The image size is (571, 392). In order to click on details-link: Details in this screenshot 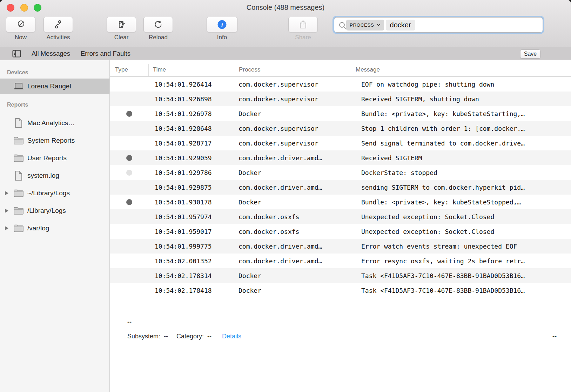, I will do `click(231, 337)`.